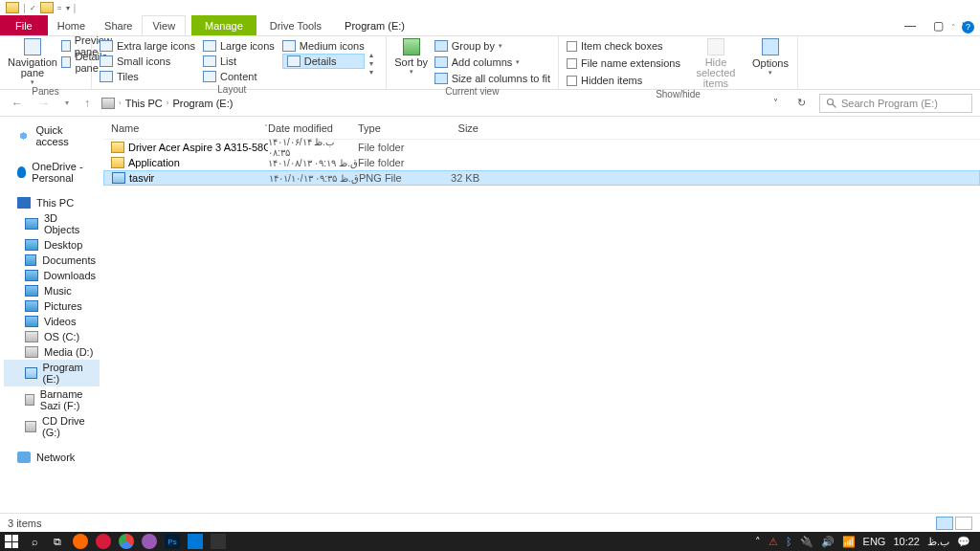 The width and height of the screenshot is (980, 551). What do you see at coordinates (34, 541) in the screenshot?
I see `search-button: ⌕` at bounding box center [34, 541].